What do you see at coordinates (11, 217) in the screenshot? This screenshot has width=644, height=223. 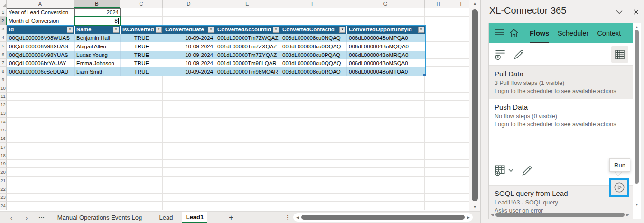 I see `sheet-nav-left-icon: ‹` at bounding box center [11, 217].